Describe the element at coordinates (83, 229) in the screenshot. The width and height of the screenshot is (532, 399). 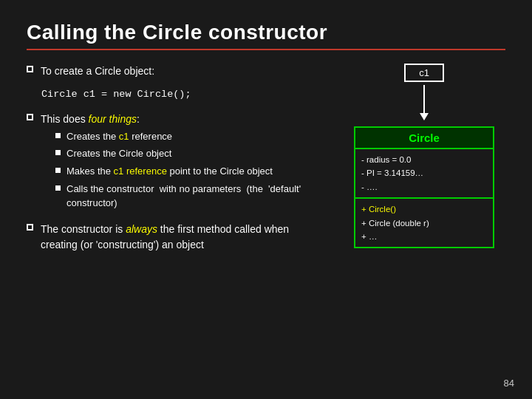
I see `bullet-3-part1: The constructor is` at that location.